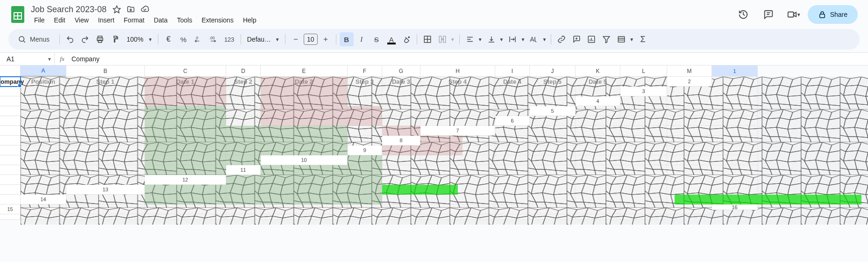 Image resolution: width=868 pixels, height=262 pixels. Describe the element at coordinates (10, 101) in the screenshot. I see `cell-C3` at that location.